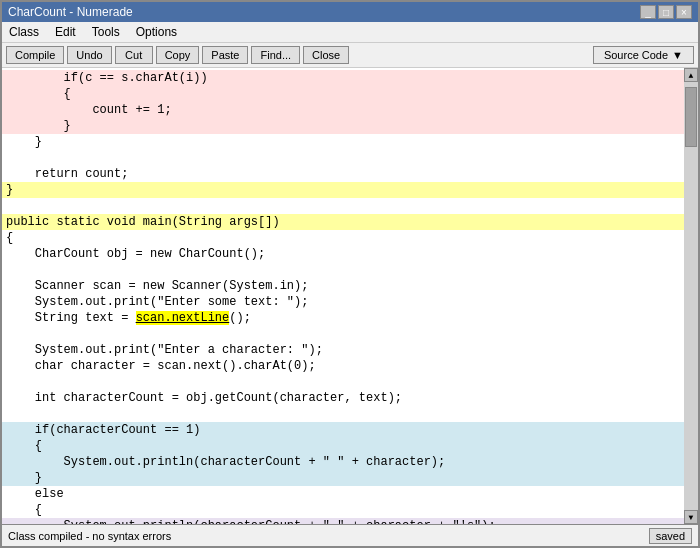  I want to click on status-bar: Class compiled - no syntax errors saved, so click(350, 535).